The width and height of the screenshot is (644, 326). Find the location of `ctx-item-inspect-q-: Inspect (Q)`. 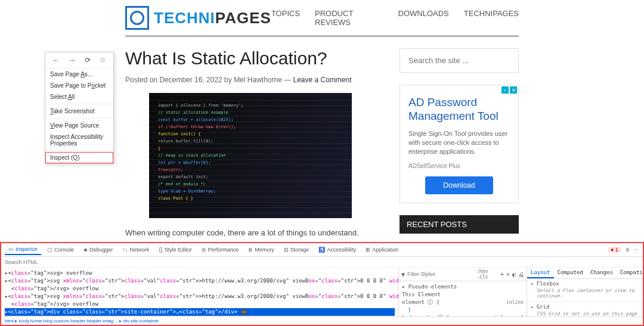

ctx-item-inspect-q-: Inspect (Q) is located at coordinates (79, 157).